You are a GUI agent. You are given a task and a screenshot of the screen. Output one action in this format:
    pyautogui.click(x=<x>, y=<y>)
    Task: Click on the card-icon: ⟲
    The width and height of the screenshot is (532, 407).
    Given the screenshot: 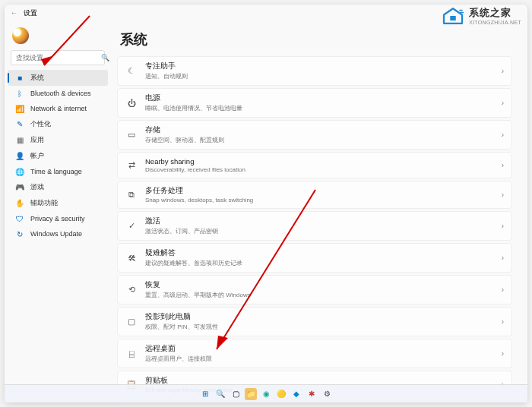 What is the action you would take?
    pyautogui.click(x=131, y=290)
    